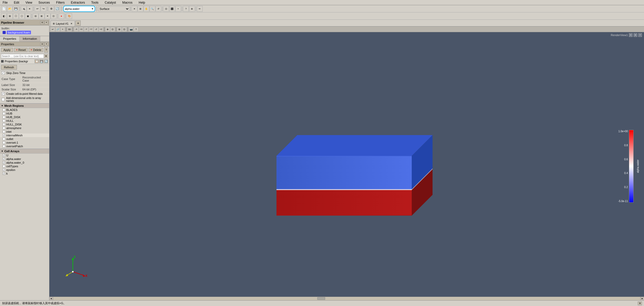 The width and height of the screenshot is (644, 306). I want to click on render-mode-selector: Surface Wireframe Points Surface With Ed…, so click(114, 9).